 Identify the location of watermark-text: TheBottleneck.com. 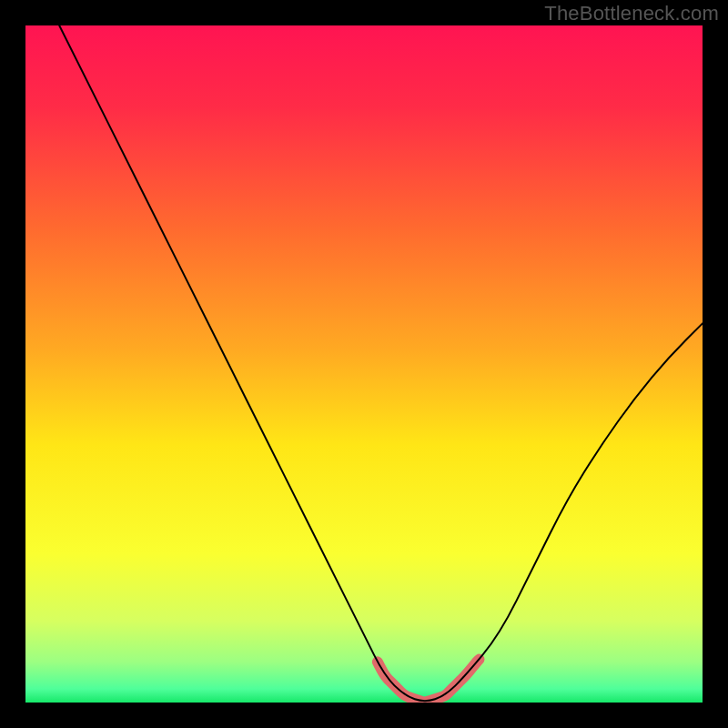
(632, 14).